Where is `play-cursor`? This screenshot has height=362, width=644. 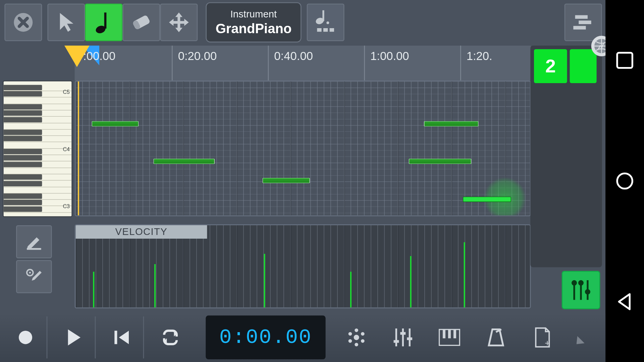
play-cursor is located at coordinates (78, 148).